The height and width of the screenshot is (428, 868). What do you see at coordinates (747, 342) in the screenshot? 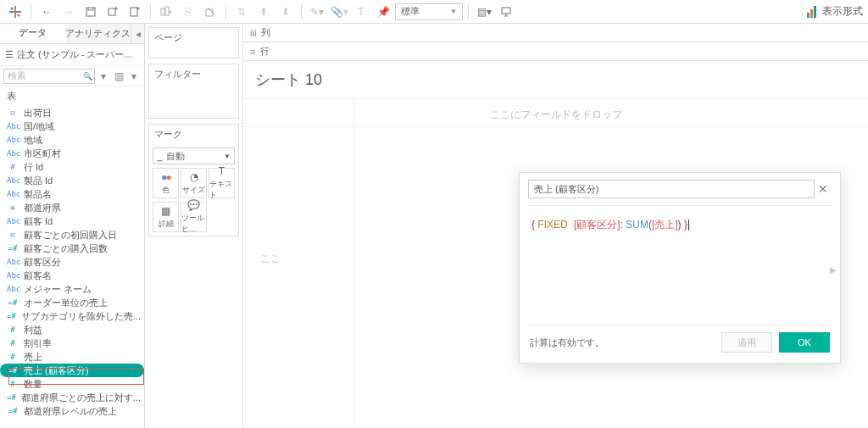
I see `apply-button: 適用` at bounding box center [747, 342].